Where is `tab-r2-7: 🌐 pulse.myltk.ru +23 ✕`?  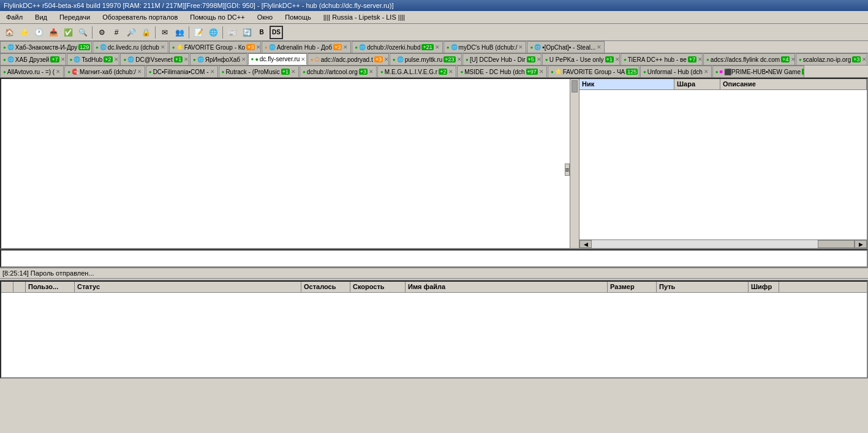
tab-r2-7: 🌐 pulse.myltk.ru +23 ✕ is located at coordinates (426, 59).